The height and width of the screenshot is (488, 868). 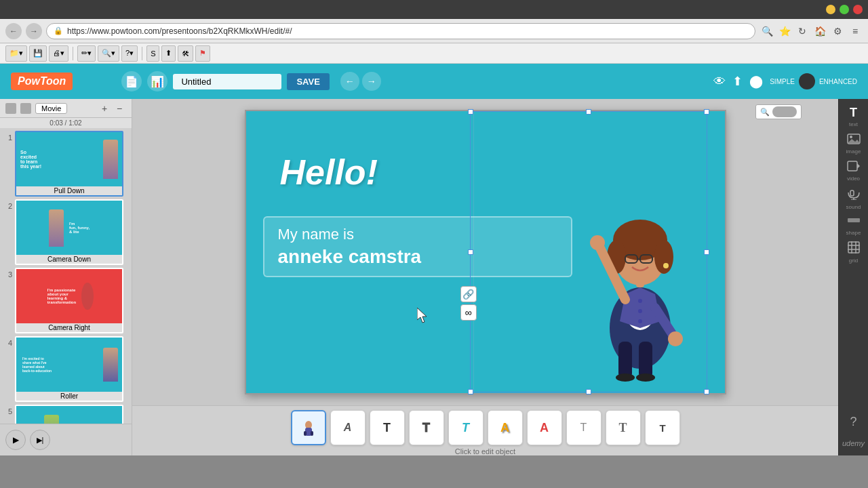 What do you see at coordinates (186, 54) in the screenshot?
I see `tools-btn: 🛠` at bounding box center [186, 54].